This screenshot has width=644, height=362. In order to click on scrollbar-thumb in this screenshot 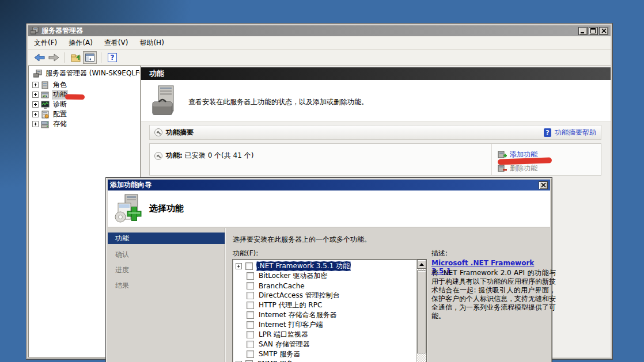, I will do `click(422, 312)`.